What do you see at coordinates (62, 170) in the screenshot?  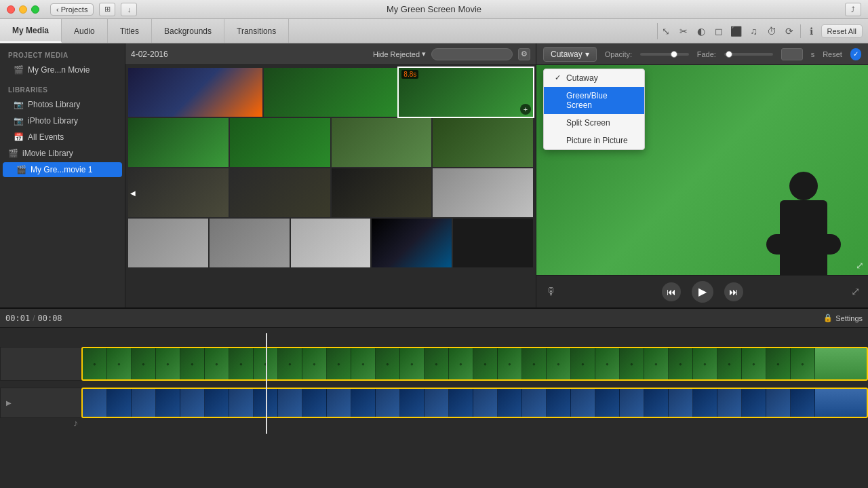 I see `sidebar-item-project-1: 🎬 My Gre...movie 1` at bounding box center [62, 170].